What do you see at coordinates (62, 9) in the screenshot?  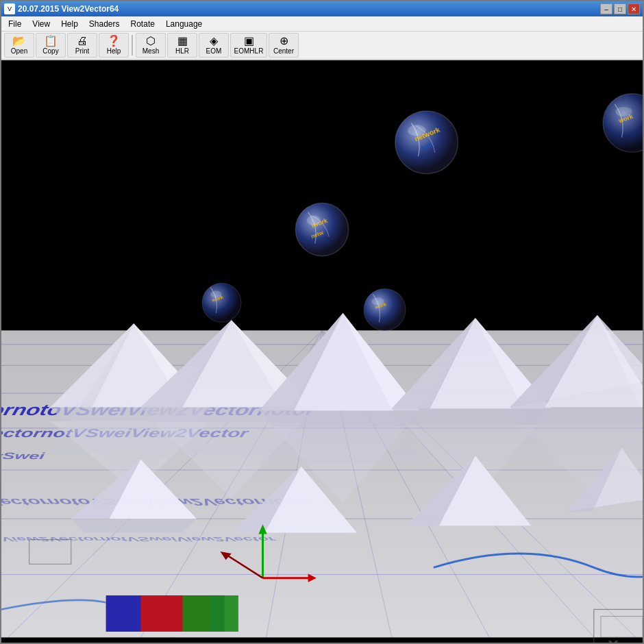 I see `title-bar-left: V 20.07.2015 View2Vector64` at bounding box center [62, 9].